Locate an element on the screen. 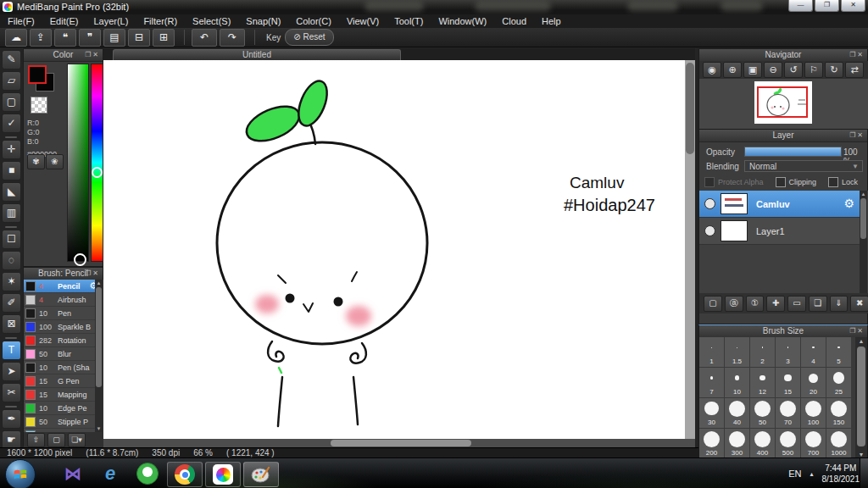  duplicate-layer-icon: ❏ is located at coordinates (818, 303).